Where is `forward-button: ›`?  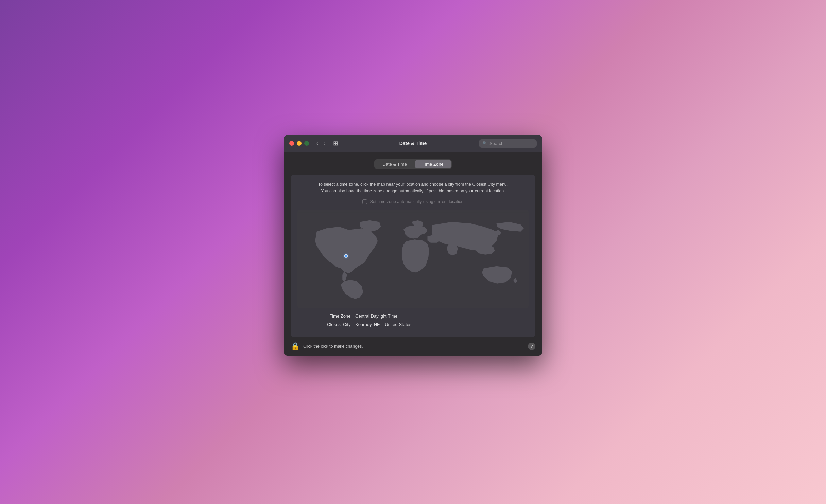 forward-button: › is located at coordinates (324, 143).